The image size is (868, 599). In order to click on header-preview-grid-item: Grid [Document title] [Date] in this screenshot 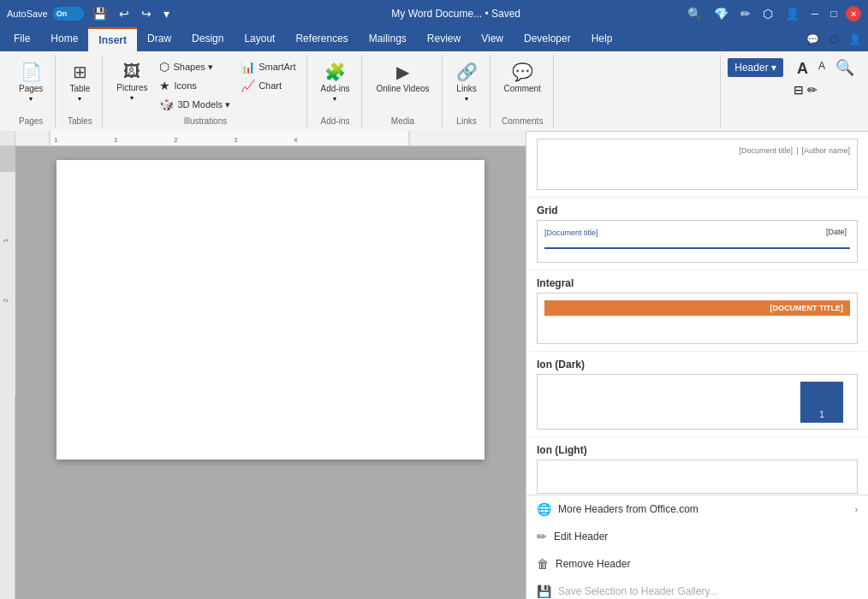, I will do `click(697, 234)`.